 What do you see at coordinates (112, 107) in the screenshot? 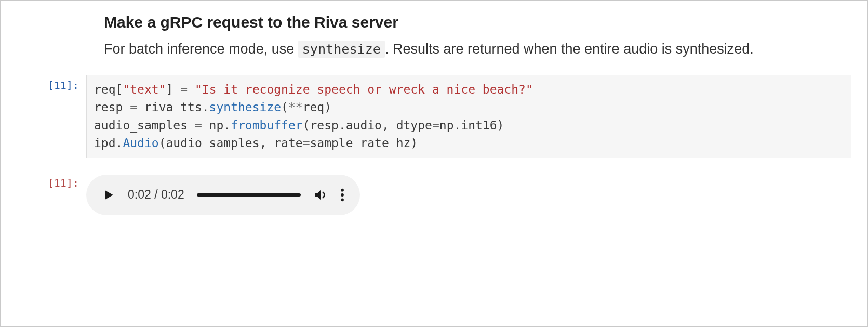
I see `code-token: resp` at bounding box center [112, 107].